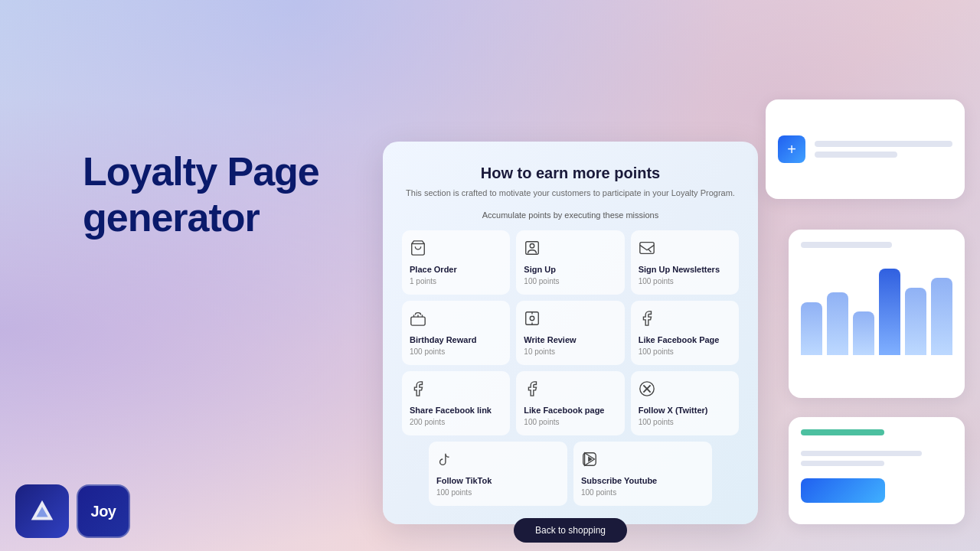 This screenshot has height=551, width=980. Describe the element at coordinates (456, 320) in the screenshot. I see `birthday-icon` at that location.